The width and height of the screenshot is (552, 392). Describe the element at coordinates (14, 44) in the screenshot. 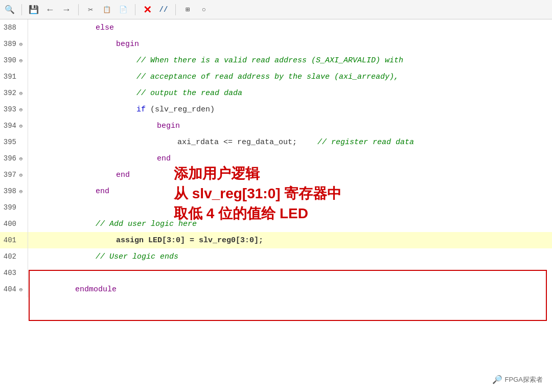

I see `line-number: 389 ⊖` at that location.